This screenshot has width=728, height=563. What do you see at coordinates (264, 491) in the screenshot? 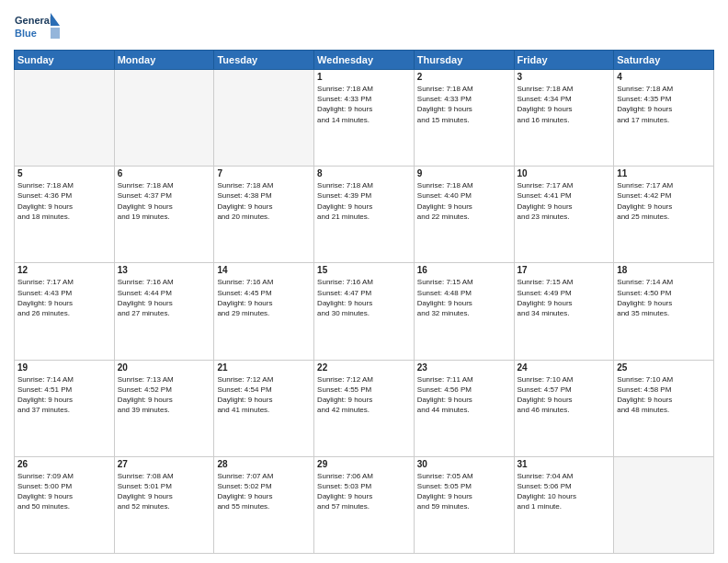
I see `day-info: Sunrise: 7:07 AM Sunset: 5:02 PM Dayligh…` at bounding box center [264, 491].